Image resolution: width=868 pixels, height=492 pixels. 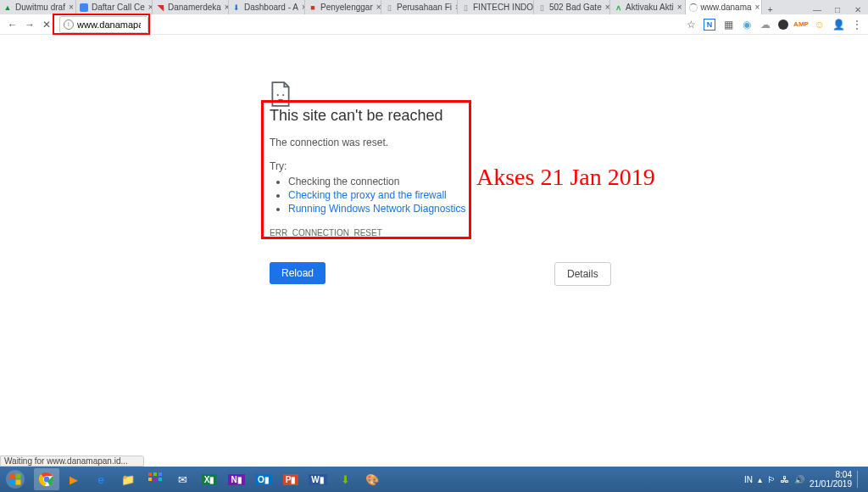 I want to click on error-subline: The connection was reset., so click(x=435, y=143).